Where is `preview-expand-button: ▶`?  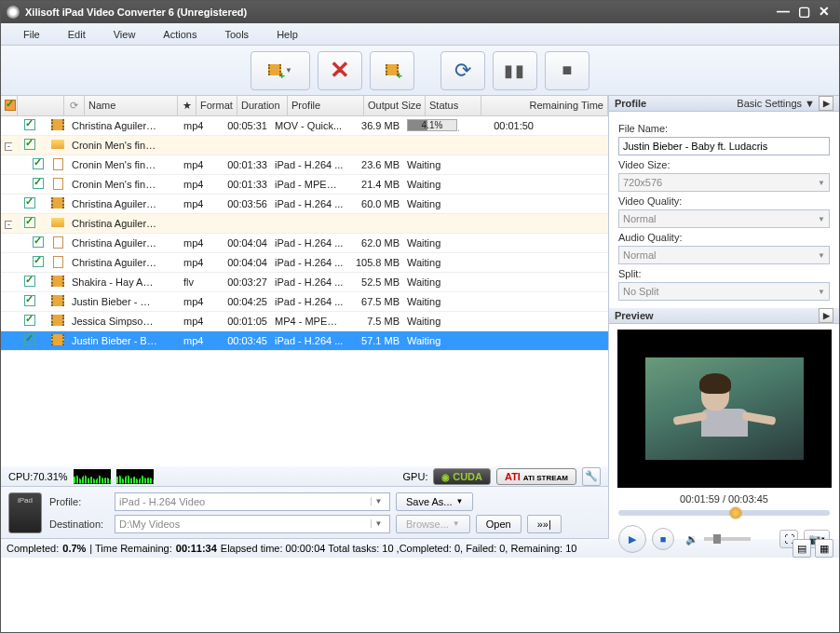
preview-expand-button: ▶ is located at coordinates (826, 316).